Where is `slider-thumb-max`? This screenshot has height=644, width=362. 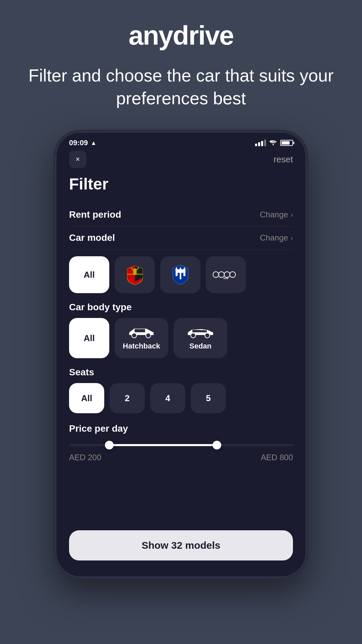
slider-thumb-max is located at coordinates (217, 445).